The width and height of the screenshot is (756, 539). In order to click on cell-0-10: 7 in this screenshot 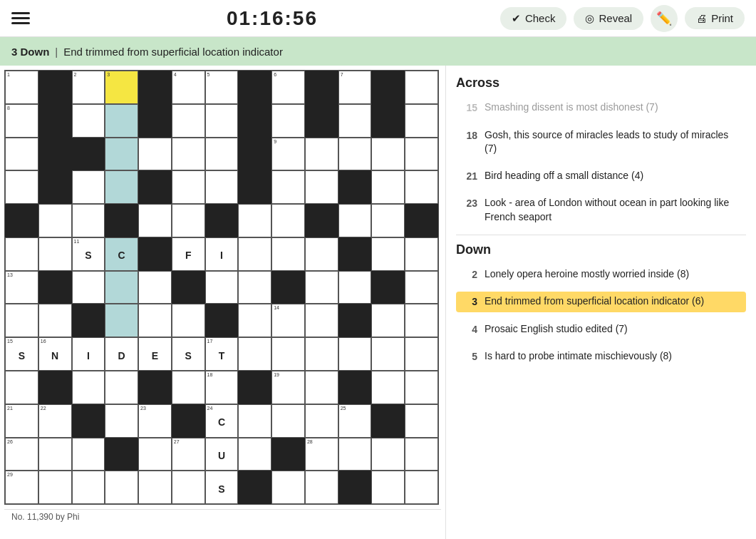, I will do `click(355, 87)`.